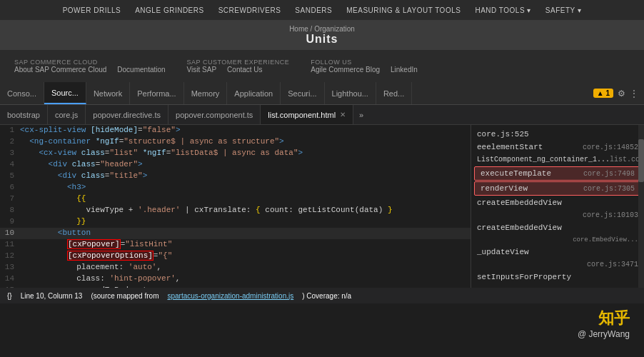 The image size is (644, 357). What do you see at coordinates (84, 176) in the screenshot?
I see `code-content: <div class="title">` at bounding box center [84, 176].